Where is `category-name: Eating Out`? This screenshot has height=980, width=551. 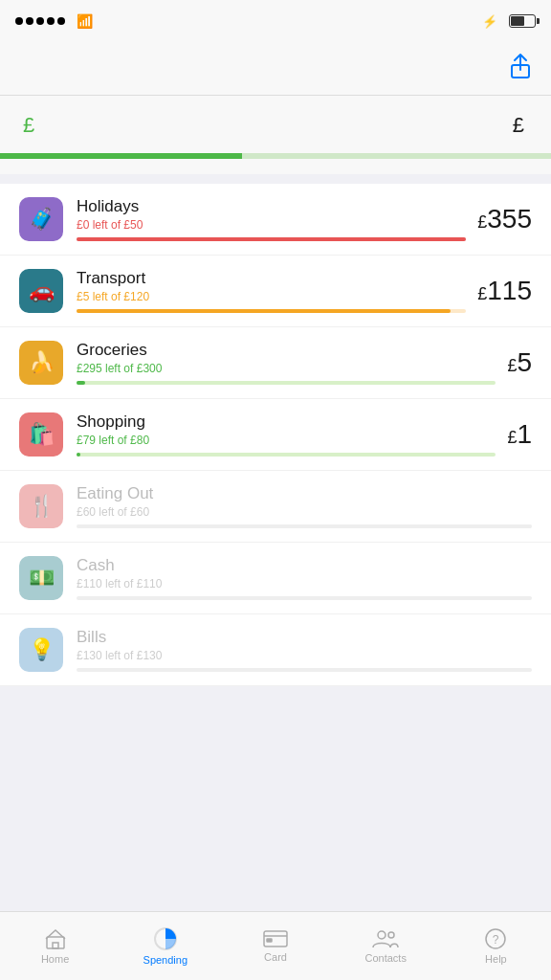
category-name: Eating Out is located at coordinates (304, 494).